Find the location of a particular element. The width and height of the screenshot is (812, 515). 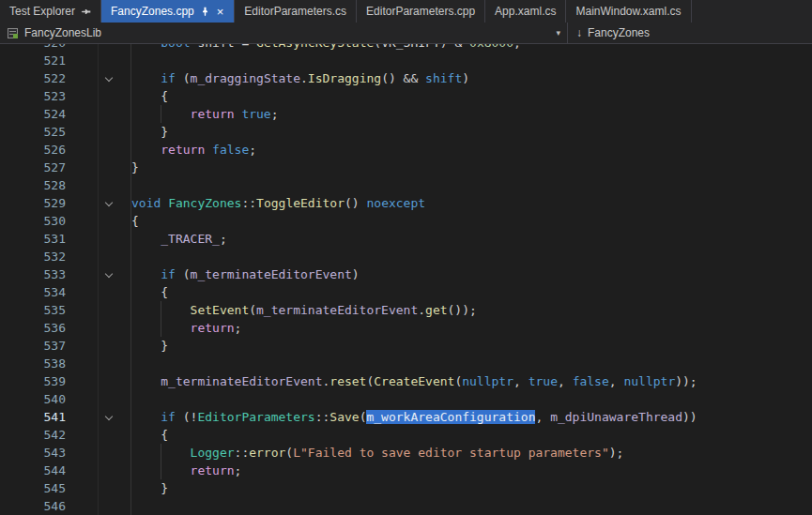

token: GetAsyncKeyState is located at coordinates (315, 47).